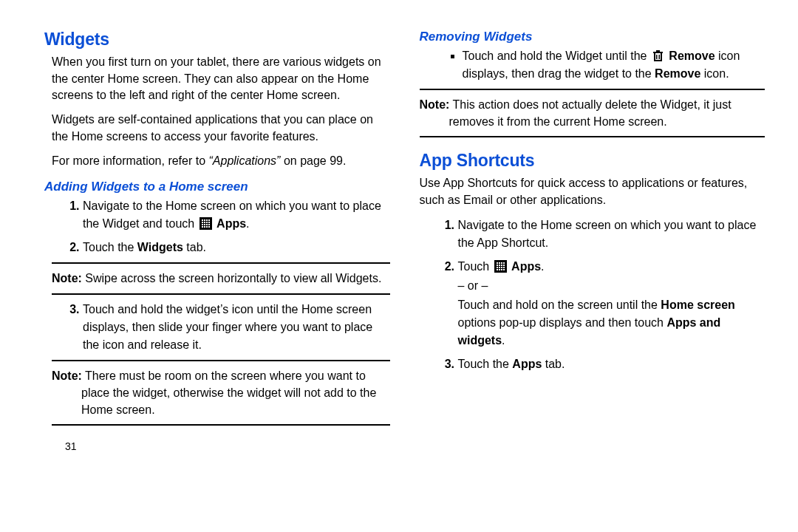 The image size is (798, 532). Describe the element at coordinates (160, 247) in the screenshot. I see `step2-b: Widgets` at that location.